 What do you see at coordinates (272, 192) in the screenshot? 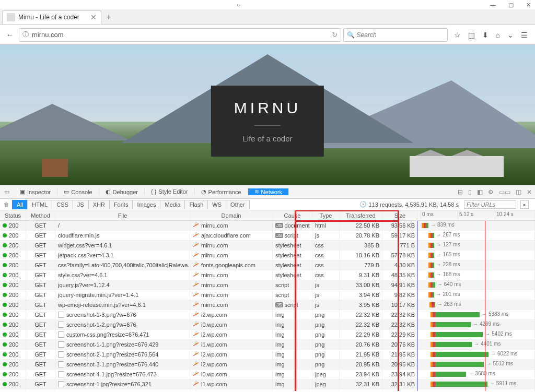
I see `tab-label: Network` at bounding box center [272, 192].